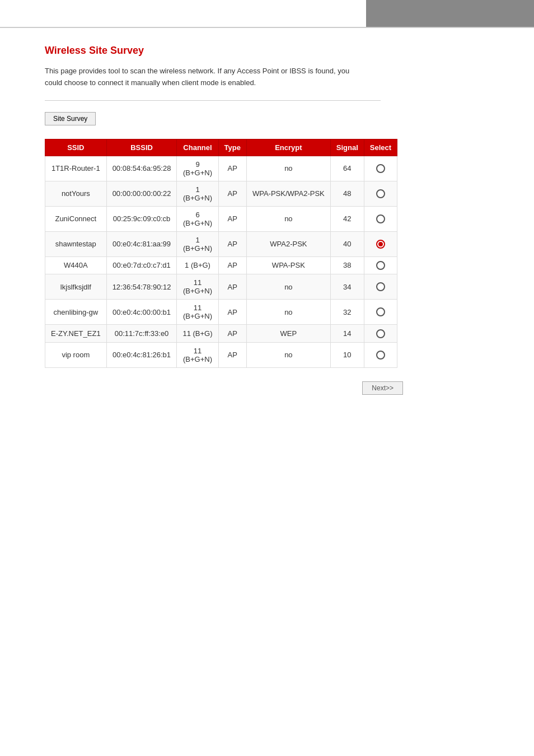 The width and height of the screenshot is (534, 756). Describe the element at coordinates (347, 355) in the screenshot. I see `cell-signal: 10` at that location.